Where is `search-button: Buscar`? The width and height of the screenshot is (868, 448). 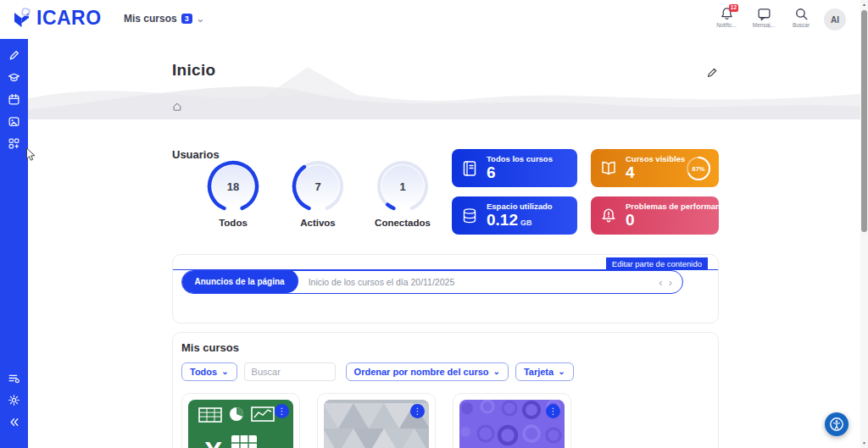
search-button: Buscar is located at coordinates (801, 17).